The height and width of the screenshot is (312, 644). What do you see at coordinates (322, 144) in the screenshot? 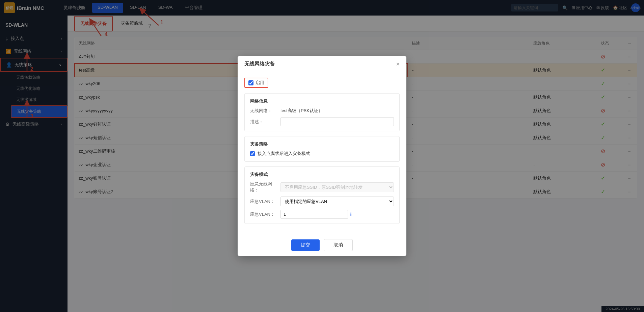
I see `disaster-policy-title: 灾备策略` at bounding box center [322, 144].